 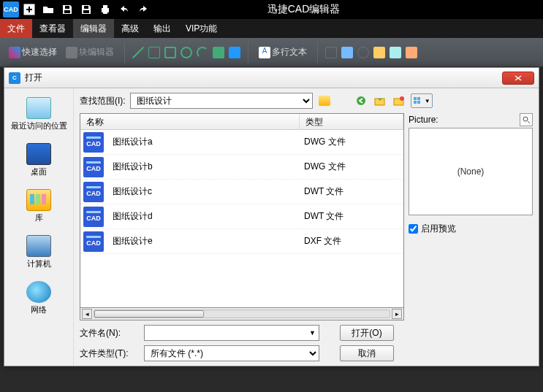 I want to click on shape-tool-icon, so click(x=219, y=53).